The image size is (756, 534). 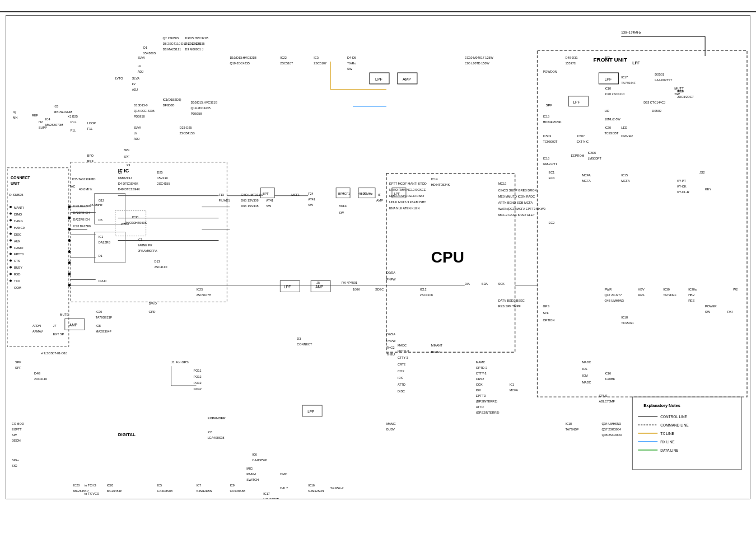 What do you see at coordinates (59, 334) in the screenshot?
I see `svg-text: EXT SP` at bounding box center [59, 334].